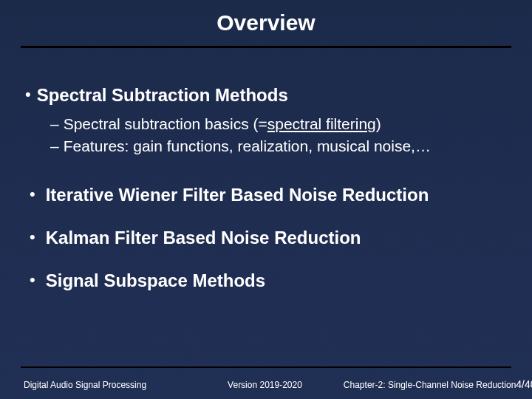  Describe the element at coordinates (272, 195) in the screenshot. I see `bullet-iterative-wiener: •Iterative Wiener Filter Based Noise Red…` at that location.